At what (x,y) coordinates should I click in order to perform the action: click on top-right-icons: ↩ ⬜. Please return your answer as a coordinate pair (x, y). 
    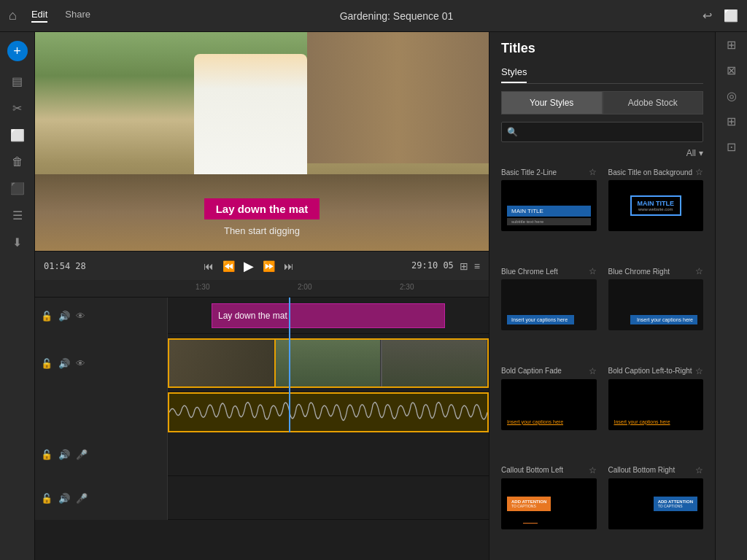
    Looking at the image, I should click on (721, 16).